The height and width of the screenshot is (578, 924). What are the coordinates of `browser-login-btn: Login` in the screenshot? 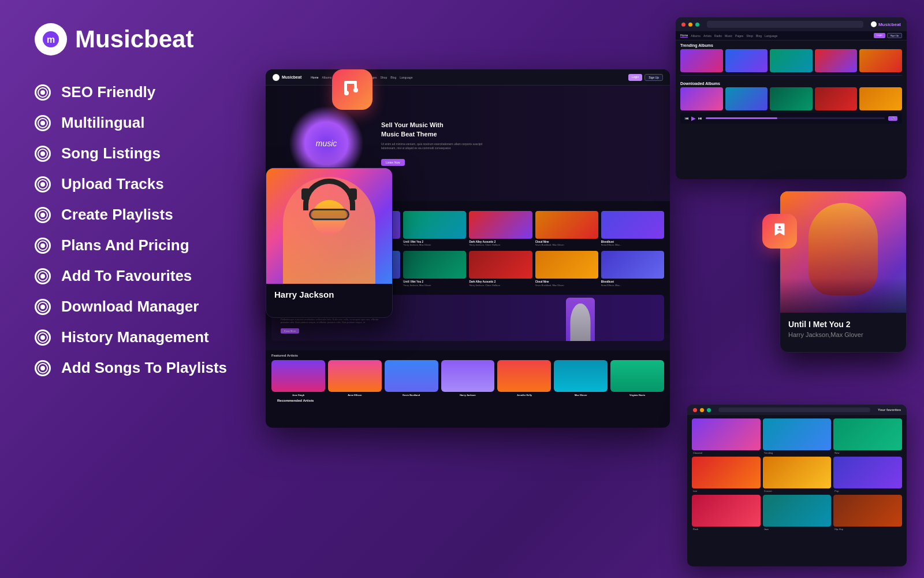 It's located at (880, 36).